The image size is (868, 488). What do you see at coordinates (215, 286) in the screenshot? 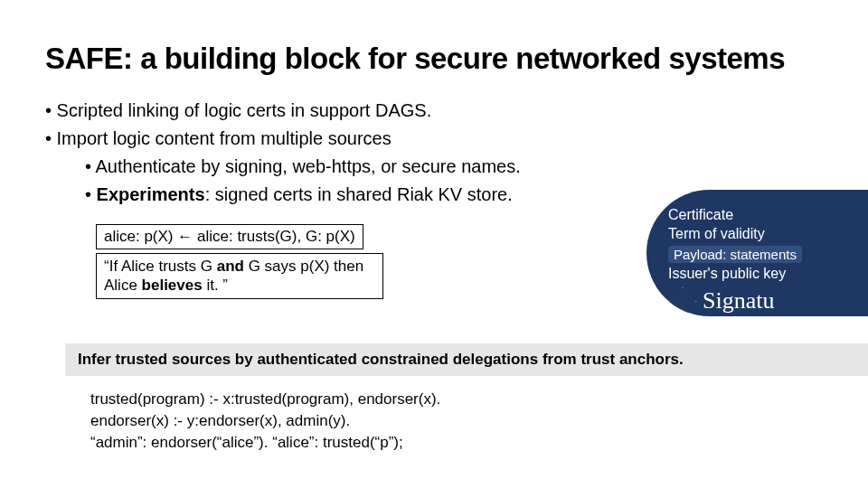
I see `quote-post: it. ”` at bounding box center [215, 286].